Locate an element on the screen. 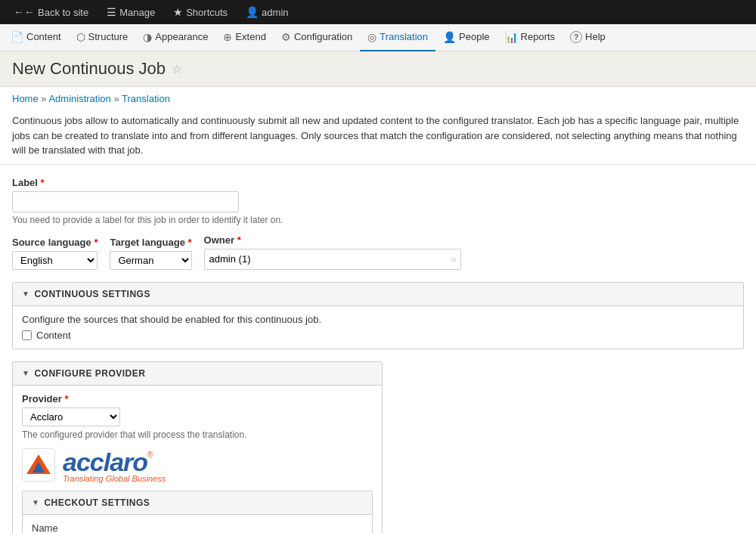 The height and width of the screenshot is (533, 756). target-required-marker: * is located at coordinates (191, 242).